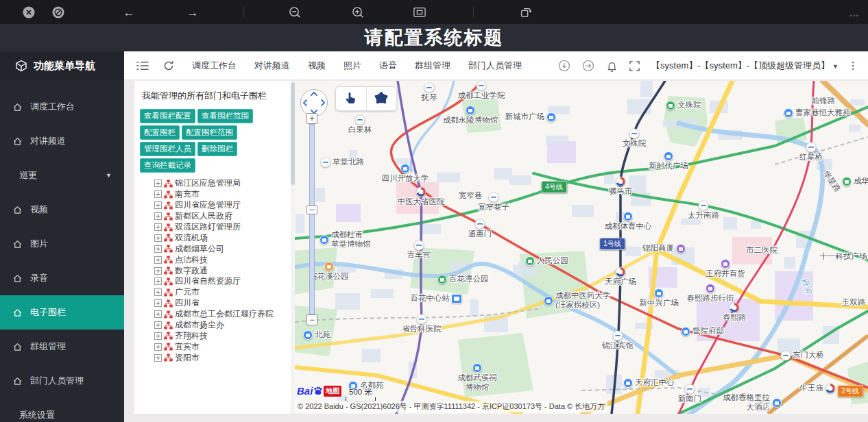  I want to click on zoom-out-icon, so click(295, 12).